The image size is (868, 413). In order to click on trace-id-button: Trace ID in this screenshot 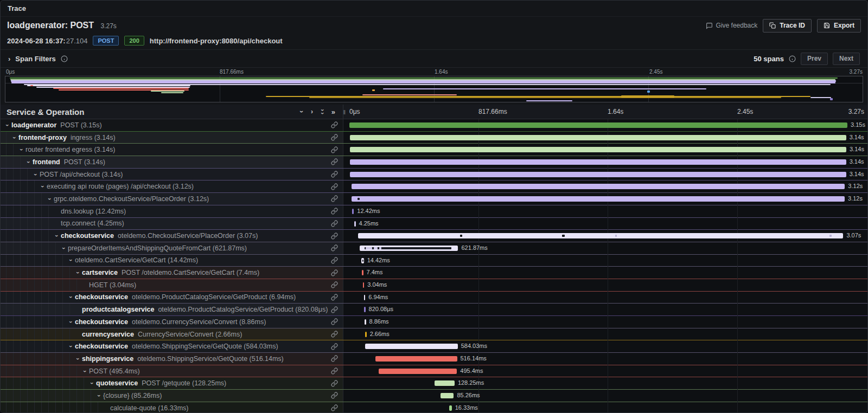, I will do `click(787, 26)`.